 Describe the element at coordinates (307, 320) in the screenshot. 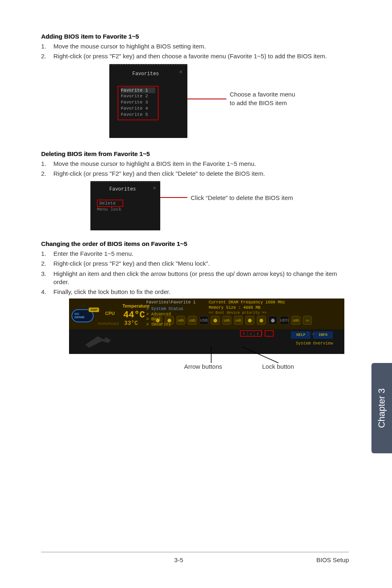

I see `device-icon: ▭` at that location.